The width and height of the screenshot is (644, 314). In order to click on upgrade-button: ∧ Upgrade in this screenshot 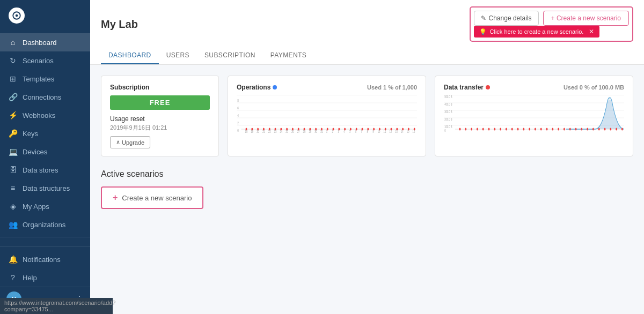, I will do `click(130, 143)`.